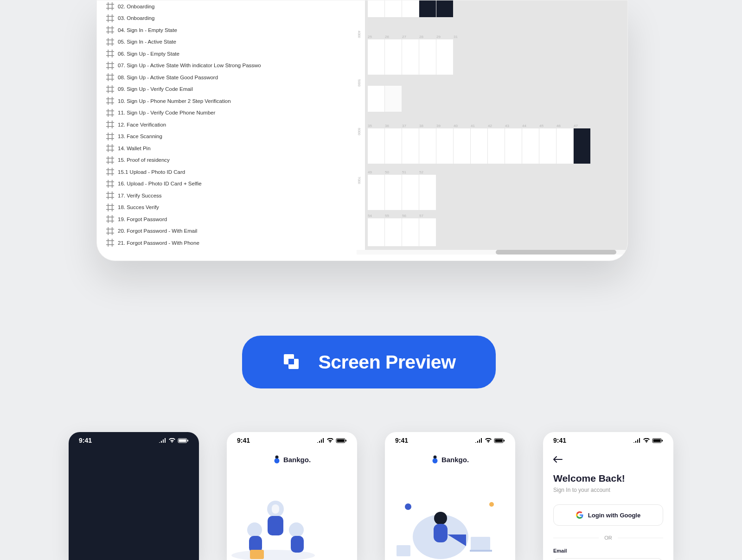 The width and height of the screenshot is (742, 560). I want to click on phone-onboarding-1: 9:41 Bankgo., so click(292, 496).